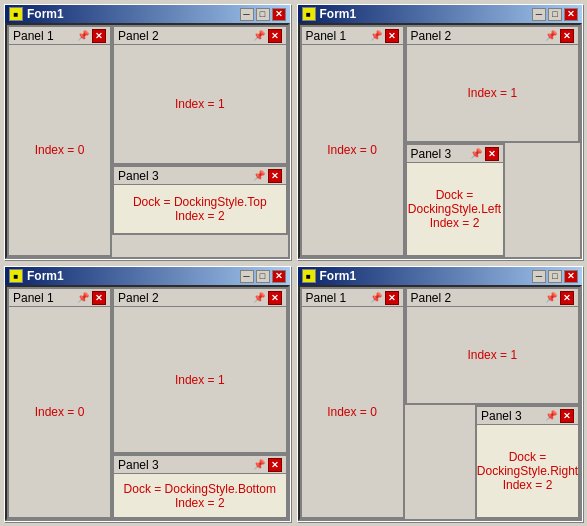 The width and height of the screenshot is (587, 526). What do you see at coordinates (60, 150) in the screenshot?
I see `panel1-body-w1: Index = 0` at bounding box center [60, 150].